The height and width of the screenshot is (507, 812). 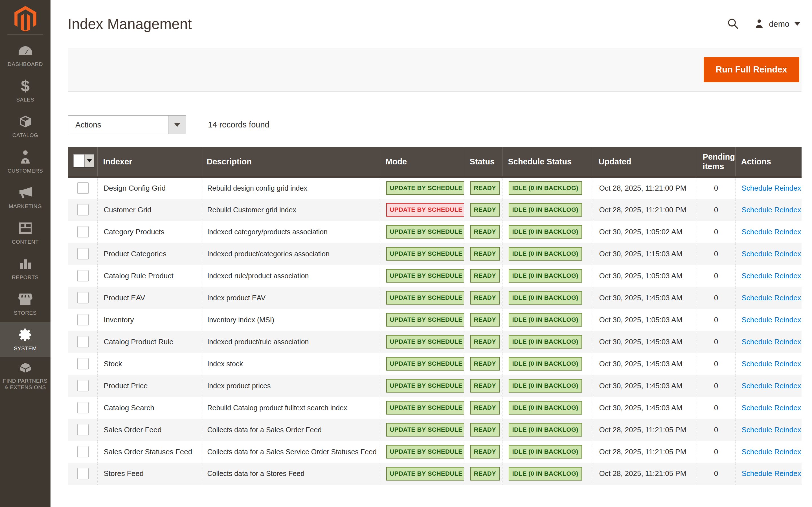 What do you see at coordinates (25, 91) in the screenshot?
I see `sidebar-item-sales: $SALES` at bounding box center [25, 91].